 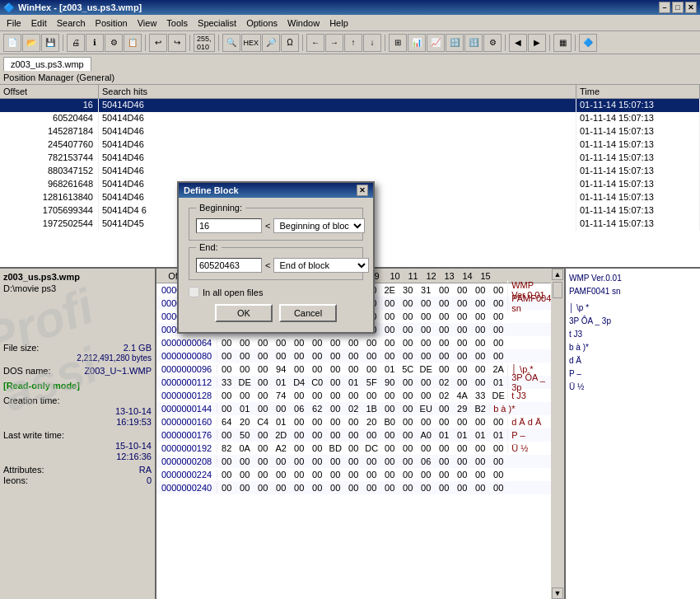 I want to click on end-select: End of block Beginning of block Absolute…, so click(x=321, y=265).